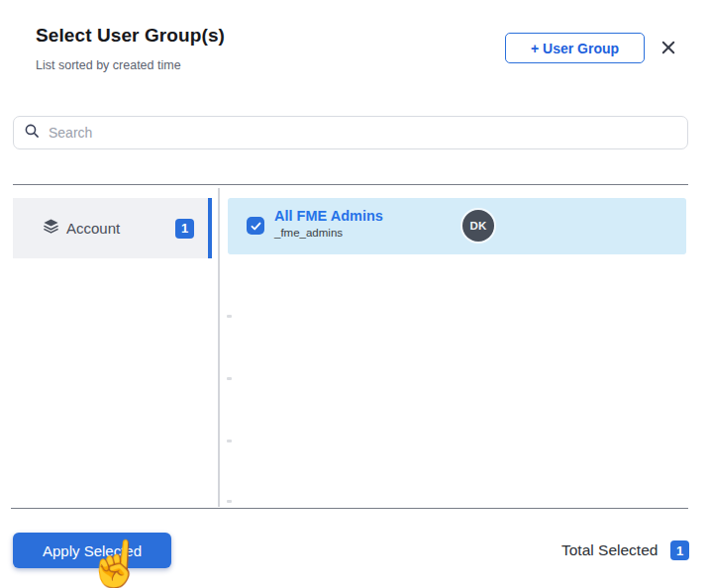  I want to click on sidebar-selected-indicator, so click(210, 228).